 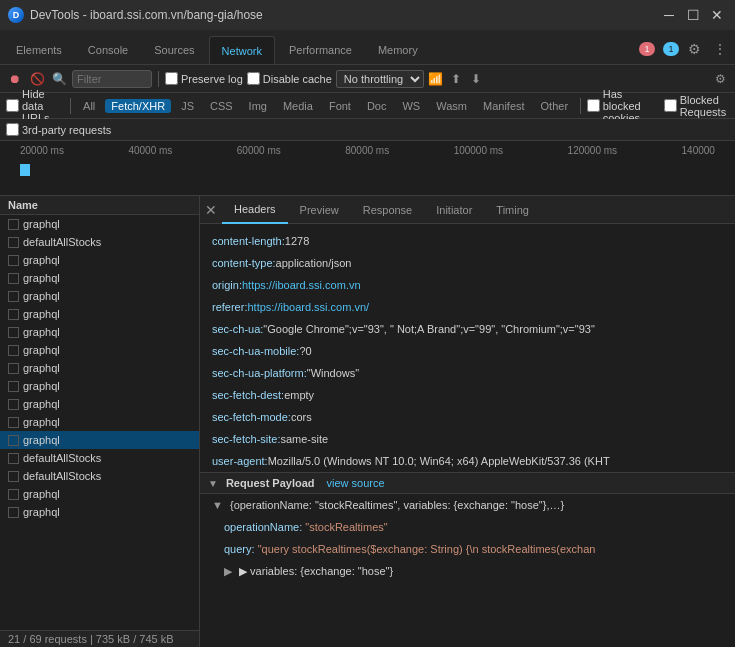 I want to click on export-button: ⬇, so click(x=476, y=79).